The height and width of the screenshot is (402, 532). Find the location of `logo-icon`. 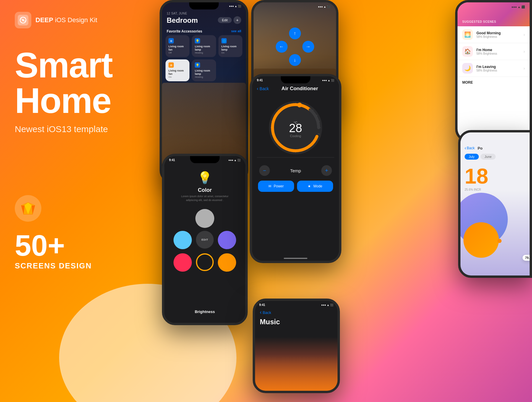

logo-icon is located at coordinates (23, 20).